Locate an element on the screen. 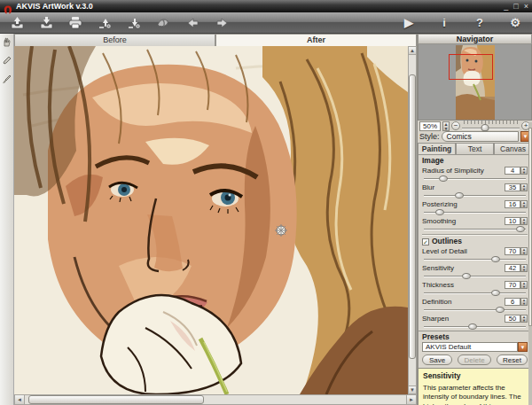 This screenshot has width=532, height=405. hint-box: Sensitivity This parameter affects the i… is located at coordinates (475, 386).